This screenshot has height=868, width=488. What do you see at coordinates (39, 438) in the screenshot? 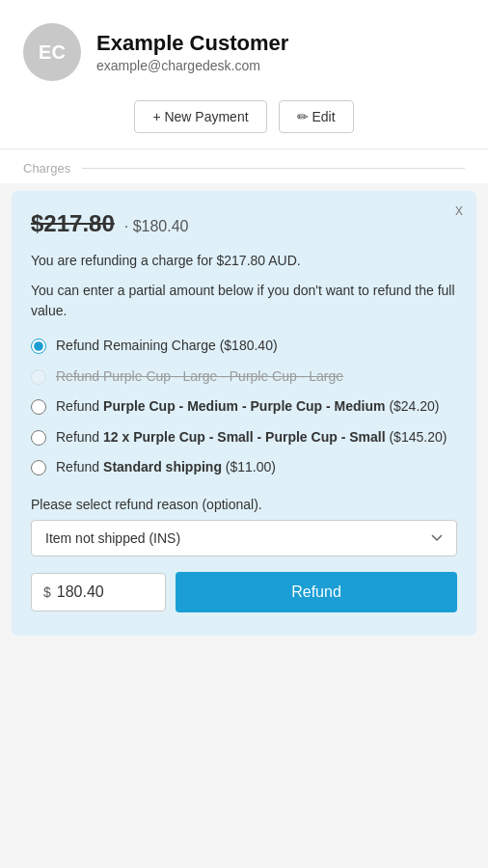
I see `refund-radio-small` at bounding box center [39, 438].